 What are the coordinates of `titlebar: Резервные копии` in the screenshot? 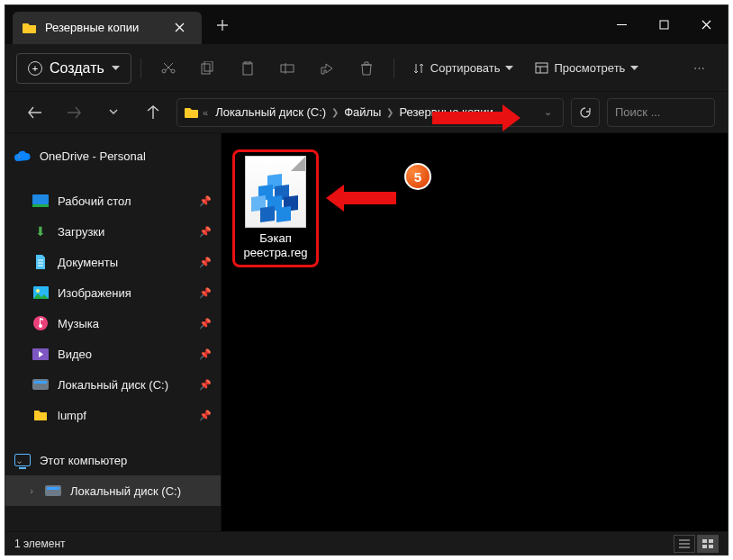 It's located at (366, 25).